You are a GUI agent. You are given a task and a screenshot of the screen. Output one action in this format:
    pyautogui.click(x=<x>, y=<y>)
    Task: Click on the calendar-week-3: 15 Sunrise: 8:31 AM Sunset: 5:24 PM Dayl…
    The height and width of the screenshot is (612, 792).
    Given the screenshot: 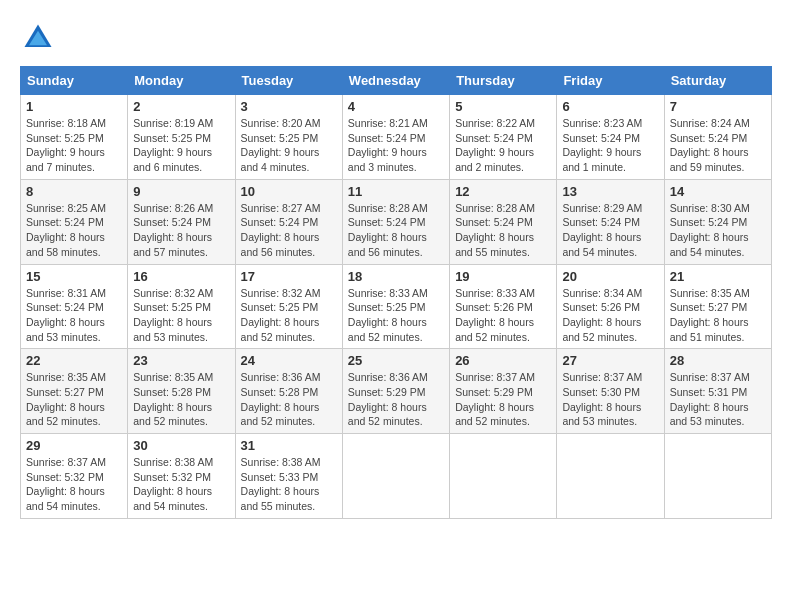 What is the action you would take?
    pyautogui.click(x=396, y=306)
    